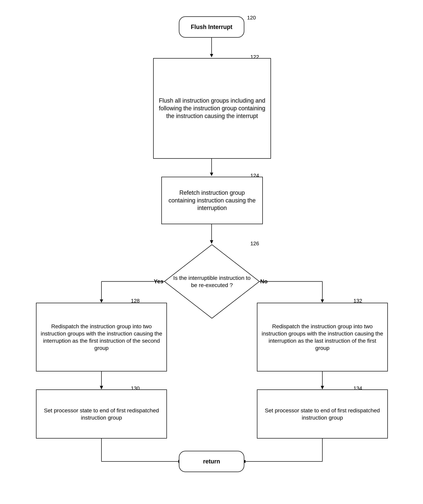 The width and height of the screenshot is (423, 504). I want to click on end-label: return, so click(212, 461).